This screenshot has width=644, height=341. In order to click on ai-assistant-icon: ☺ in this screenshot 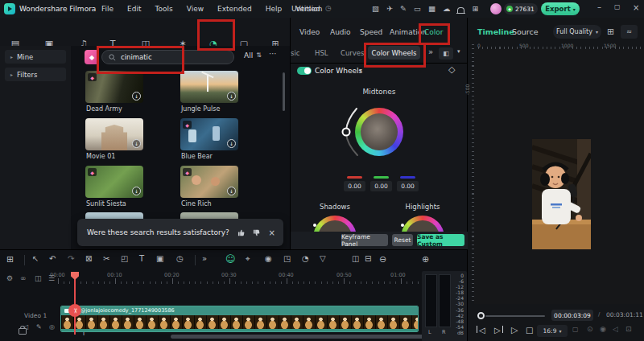, I will do `click(230, 259)`.